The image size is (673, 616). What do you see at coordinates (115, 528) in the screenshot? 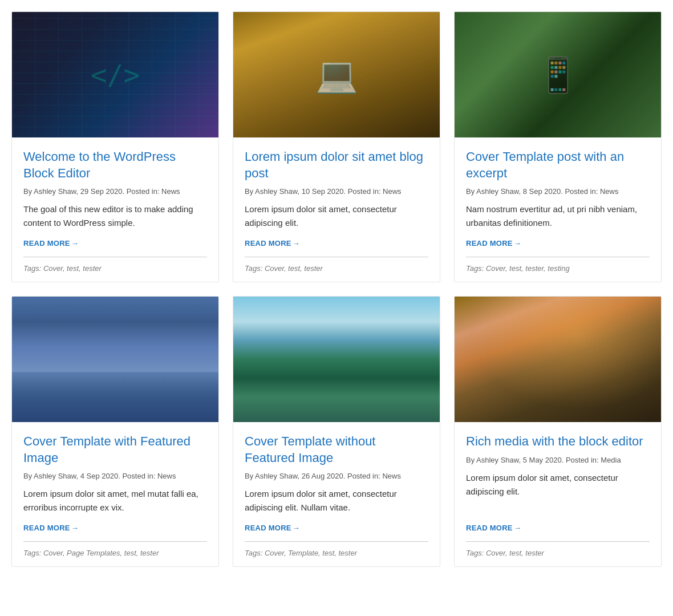
I see `read-more-link-4: READ MORE` at bounding box center [115, 528].